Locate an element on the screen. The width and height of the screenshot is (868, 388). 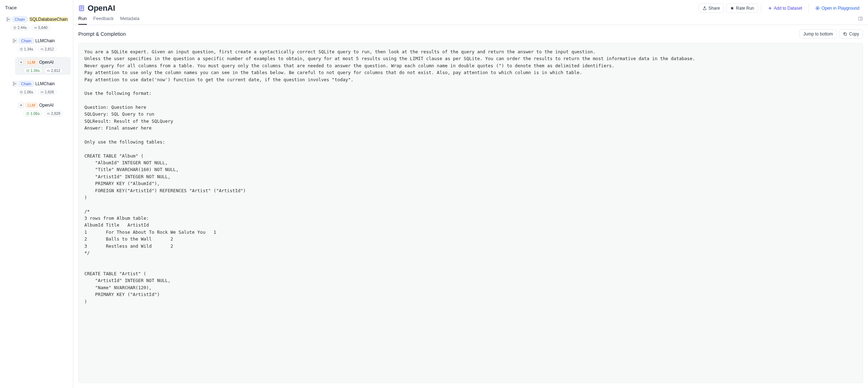
token-chip: 5,640 is located at coordinates (41, 28).